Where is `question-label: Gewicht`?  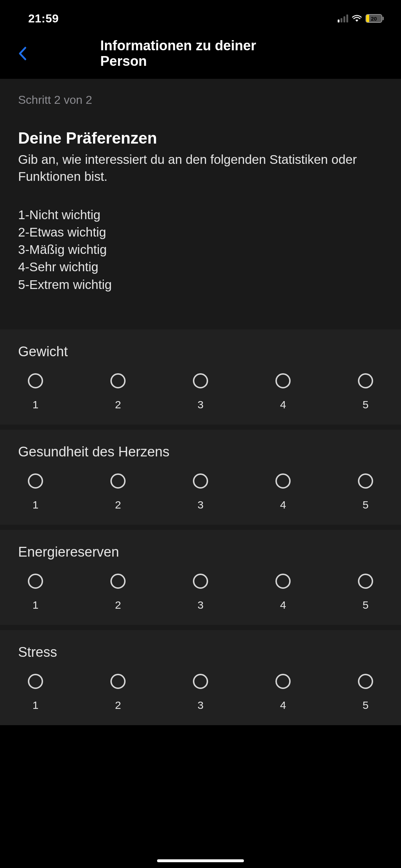
question-label: Gewicht is located at coordinates (200, 352).